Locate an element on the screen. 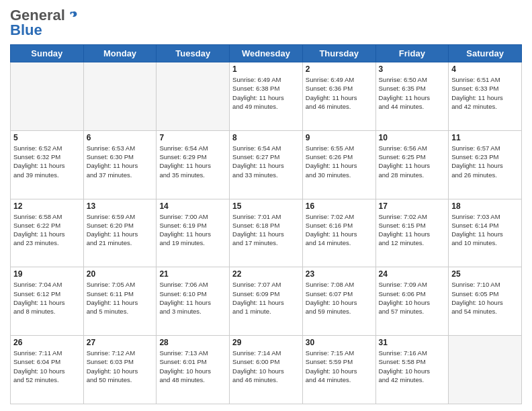  calendar-cell: 2Sunrise: 6:49 AM Sunset: 6:36 PM Daylig… is located at coordinates (339, 97).